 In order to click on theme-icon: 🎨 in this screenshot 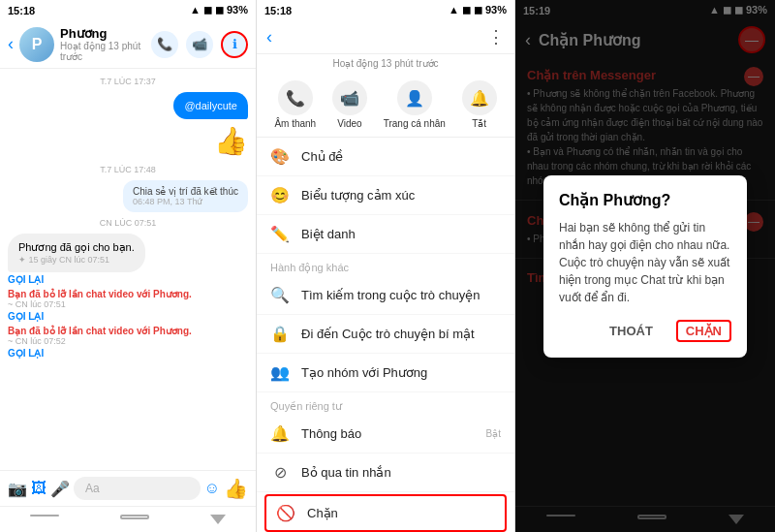, I will do `click(280, 157)`.